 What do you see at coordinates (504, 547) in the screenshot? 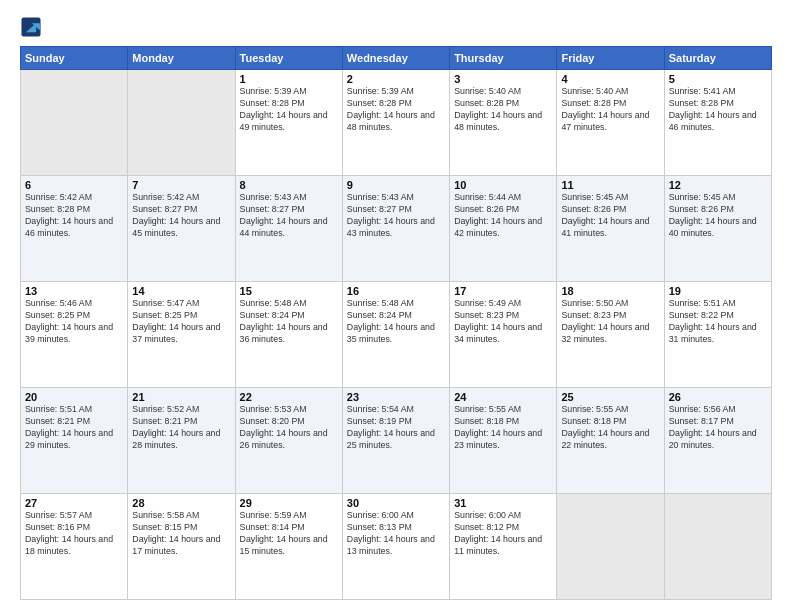
I see `calendar-cell: 31Sunrise: 6:00 AM Sunset: 8:12 PM Dayli…` at bounding box center [504, 547].